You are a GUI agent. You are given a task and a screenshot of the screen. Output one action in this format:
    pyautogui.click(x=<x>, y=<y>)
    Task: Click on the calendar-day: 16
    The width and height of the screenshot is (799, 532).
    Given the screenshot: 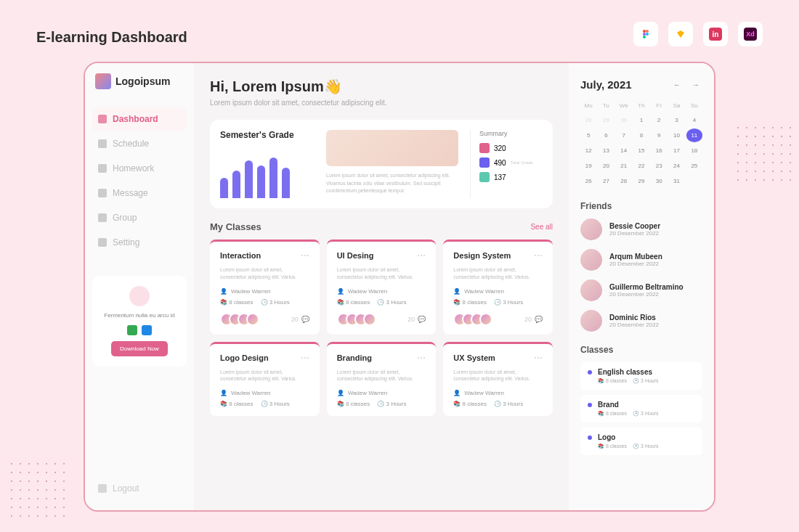 What is the action you would take?
    pyautogui.click(x=659, y=151)
    